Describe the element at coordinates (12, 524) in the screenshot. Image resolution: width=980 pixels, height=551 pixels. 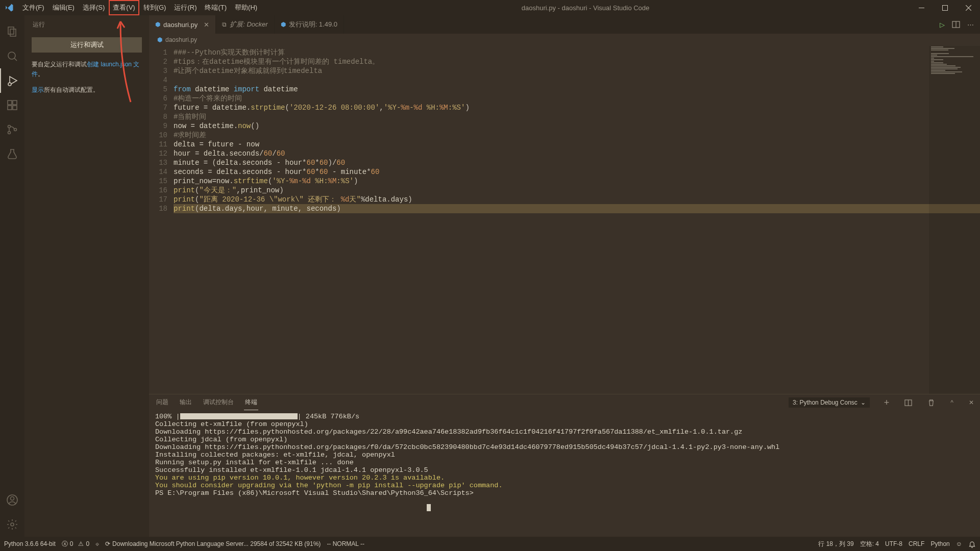
I see `settings-gear-icon` at that location.